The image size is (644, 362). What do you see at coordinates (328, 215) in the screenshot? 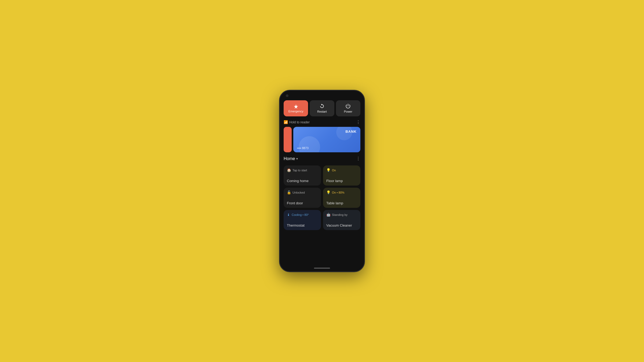
I see `vacuum-icon: 🤖` at bounding box center [328, 215].